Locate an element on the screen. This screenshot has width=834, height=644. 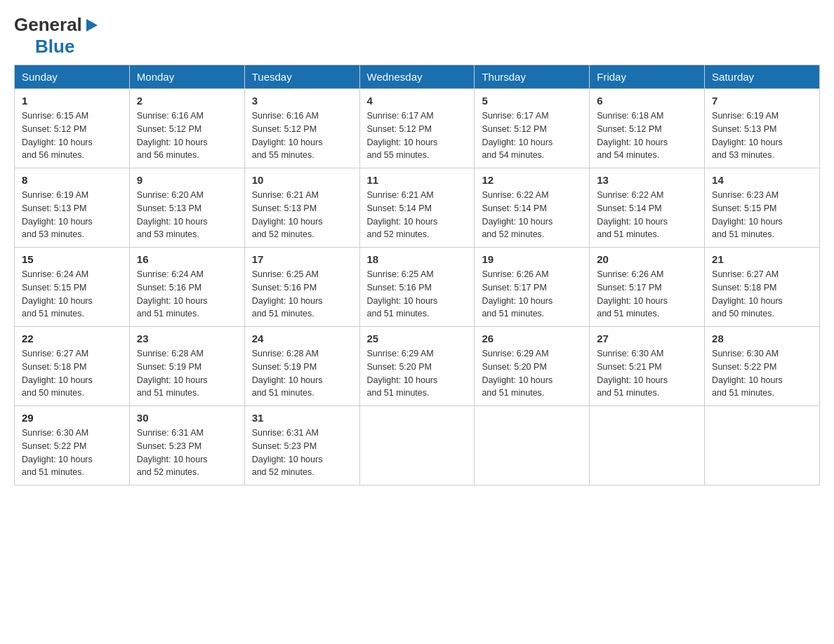
day-number: 10 is located at coordinates (302, 180).